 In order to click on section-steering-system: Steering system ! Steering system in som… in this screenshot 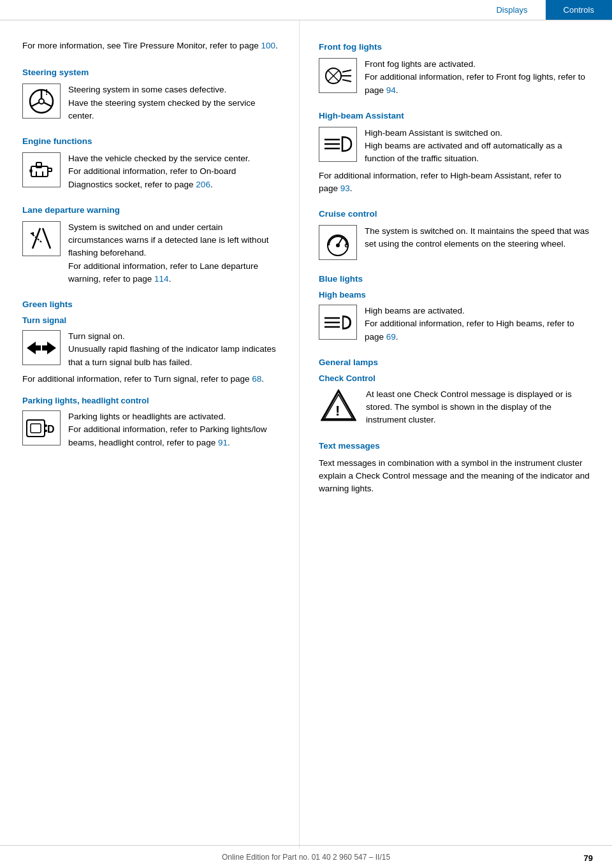, I will do `click(151, 95)`.